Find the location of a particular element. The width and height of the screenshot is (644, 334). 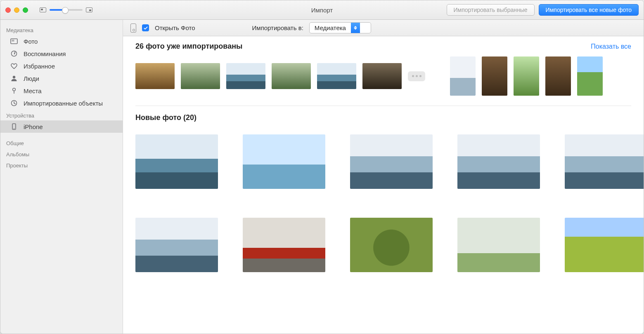

sidebar-section-albums: Альбомы is located at coordinates (62, 153).